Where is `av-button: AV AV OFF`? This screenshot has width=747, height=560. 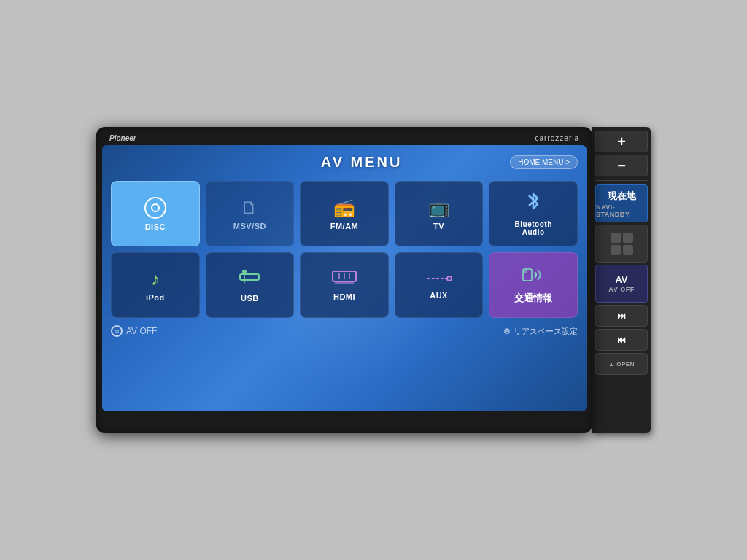
av-button: AV AV OFF is located at coordinates (622, 284).